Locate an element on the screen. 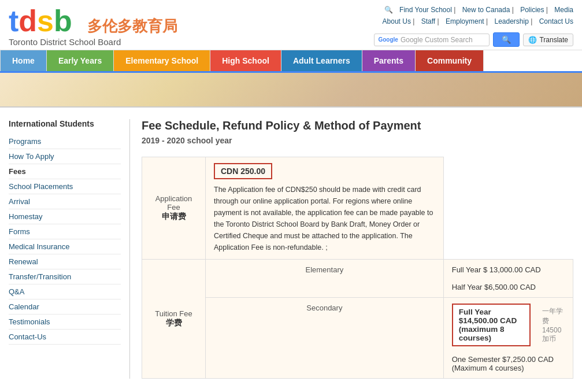 The height and width of the screenshot is (392, 582). page-title: Fee Schedule, Refund Policy & Method of … is located at coordinates (357, 126).